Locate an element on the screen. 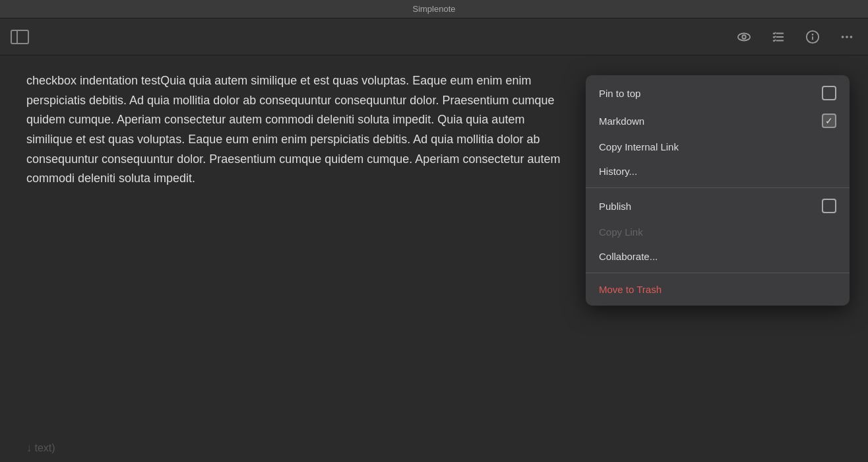 The width and height of the screenshot is (868, 462). menu-item-move-to-trash-label: Move to Trash is located at coordinates (631, 289).